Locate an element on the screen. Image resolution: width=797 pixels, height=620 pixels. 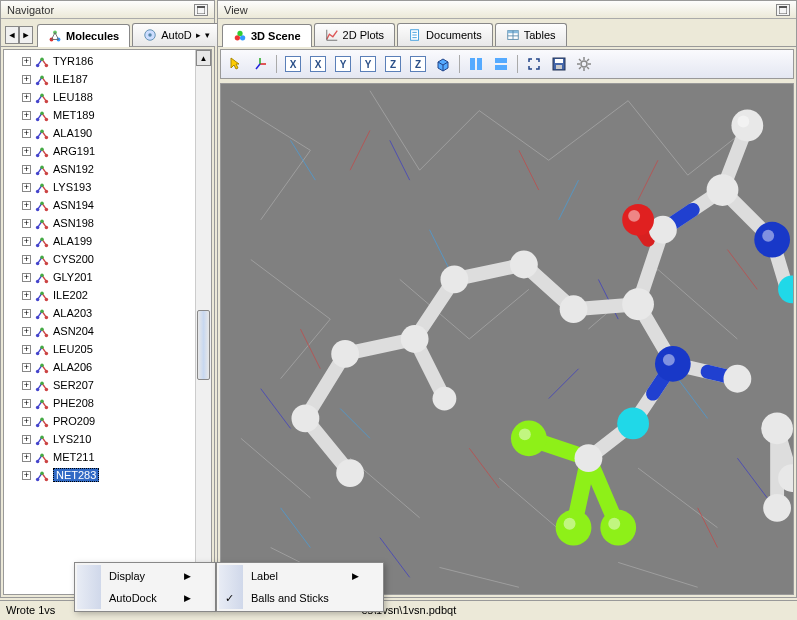
residue-row: +ILE187 is located at coordinates (108, 79).